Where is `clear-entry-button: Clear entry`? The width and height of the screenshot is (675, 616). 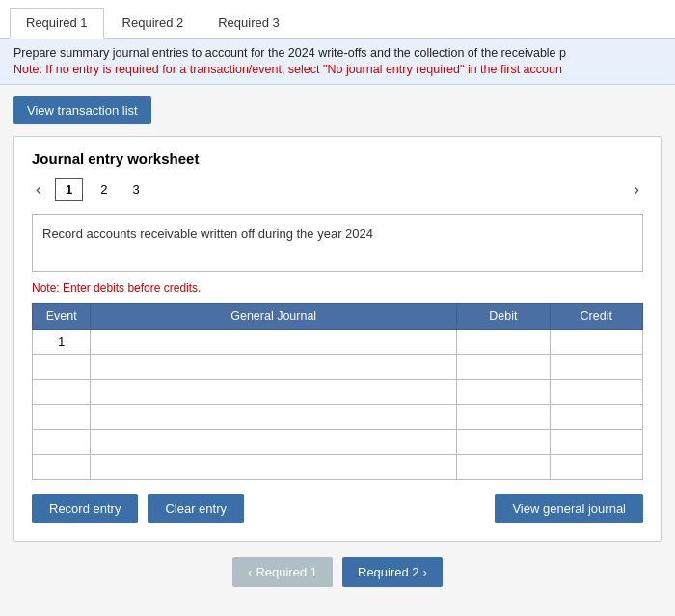 clear-entry-button: Clear entry is located at coordinates (196, 509).